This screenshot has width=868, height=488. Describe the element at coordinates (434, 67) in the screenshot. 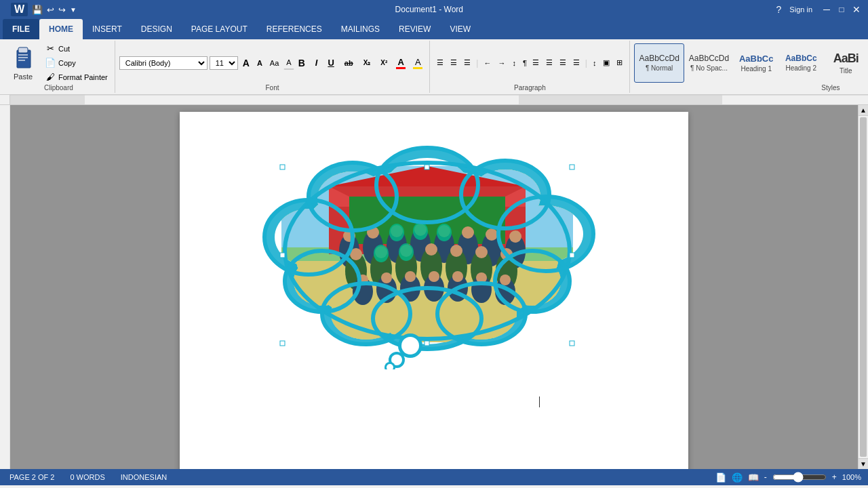

I see `ribbon-content: Paste ✂ Cut 📄 Copy 🖌 Format Painter Clip…` at that location.